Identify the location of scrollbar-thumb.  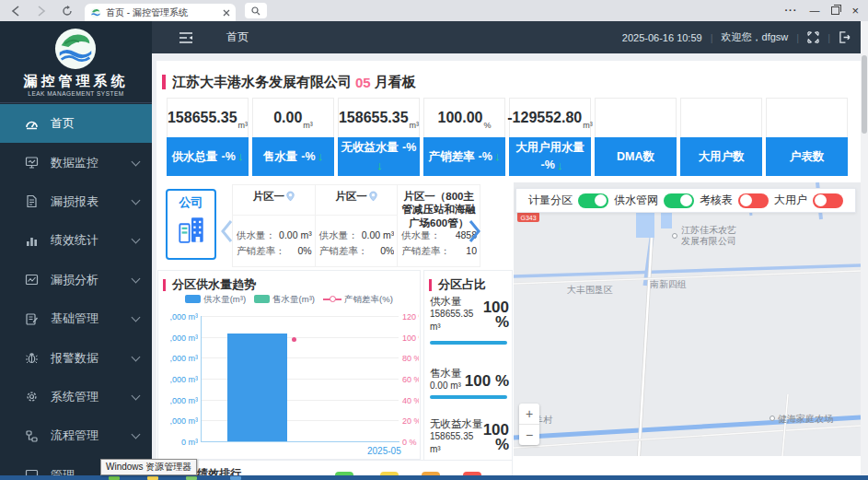
(864, 94).